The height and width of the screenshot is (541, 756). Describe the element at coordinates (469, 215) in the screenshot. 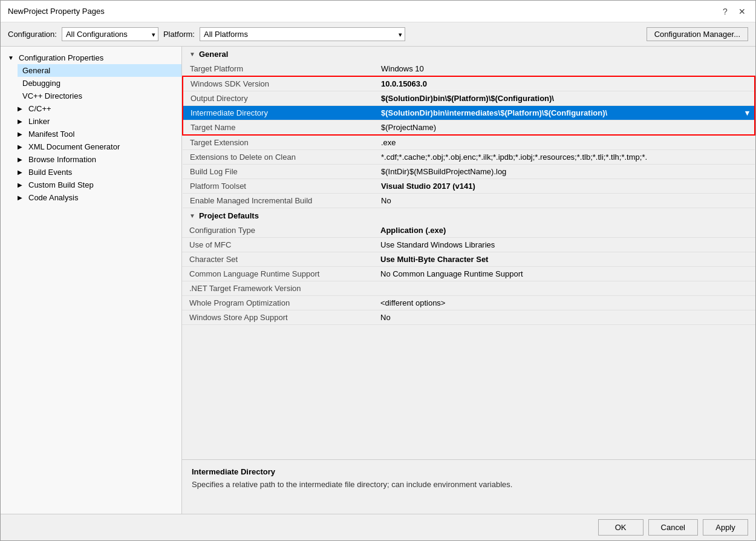

I see `section-header-project-defaults: ▼ Project Defaults` at that location.